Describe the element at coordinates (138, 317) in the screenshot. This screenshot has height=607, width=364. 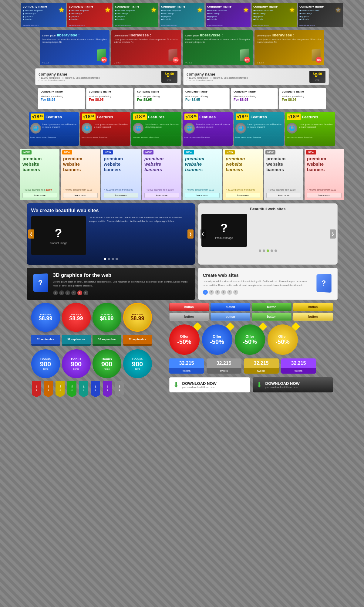
I see `price-badge-gold: FOR SALE $8.99` at that location.